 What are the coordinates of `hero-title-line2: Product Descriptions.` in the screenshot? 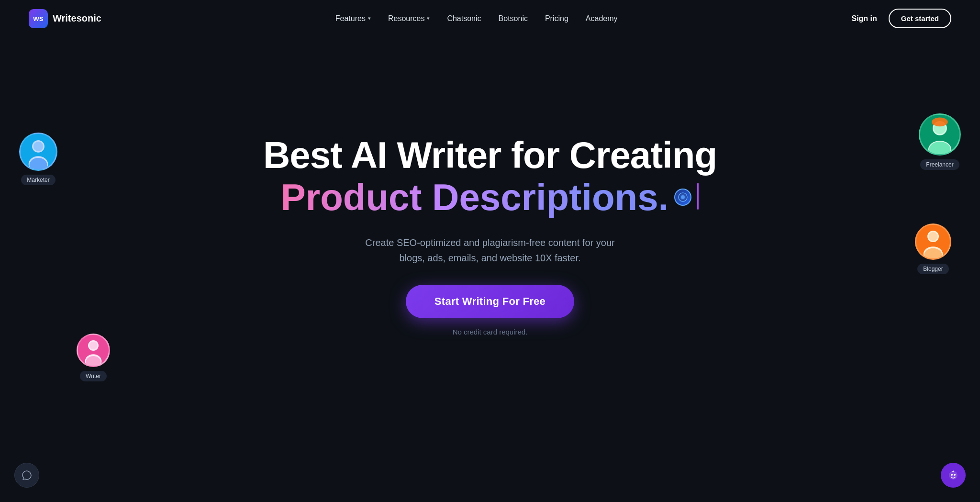 It's located at (475, 198).